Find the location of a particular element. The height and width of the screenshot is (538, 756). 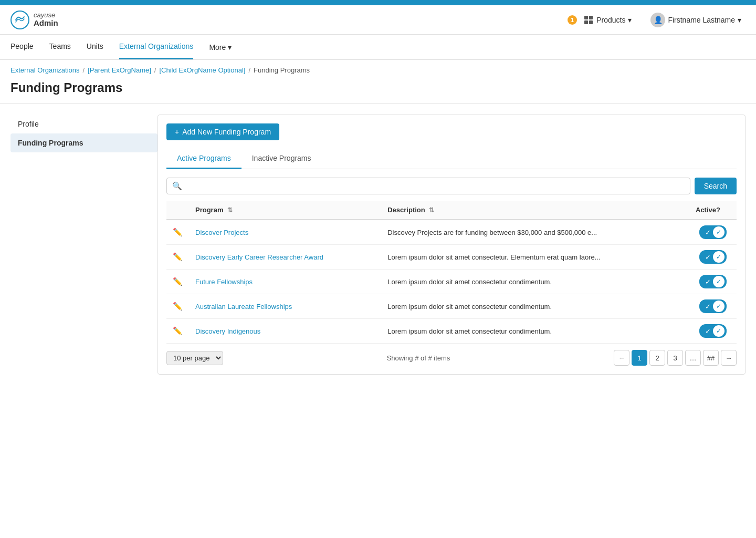

breadcrumb-sep-2: / is located at coordinates (155, 70).